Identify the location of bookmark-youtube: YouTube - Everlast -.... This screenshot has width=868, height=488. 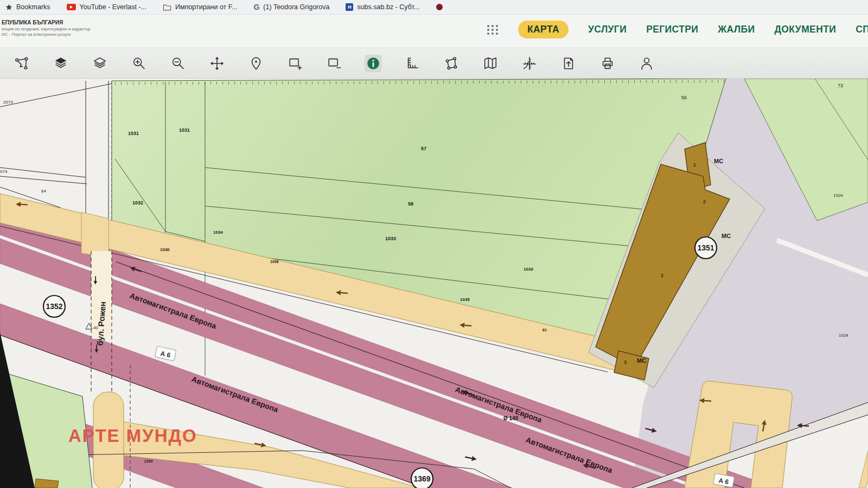
(106, 7).